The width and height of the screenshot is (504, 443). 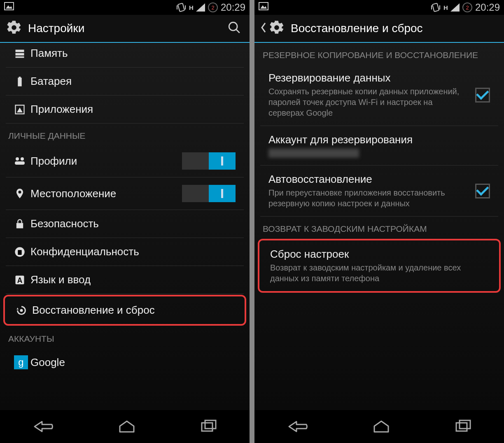 What do you see at coordinates (125, 362) in the screenshot?
I see `settings-item-google: g Google` at bounding box center [125, 362].